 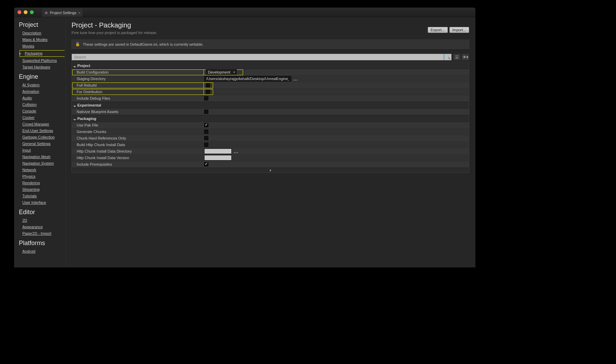 What do you see at coordinates (206, 125) in the screenshot?
I see `checkbox-use-pak` at bounding box center [206, 125].